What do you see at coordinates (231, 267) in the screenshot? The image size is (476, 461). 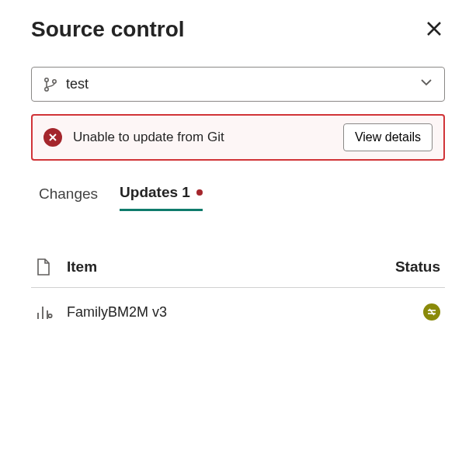 I see `item-column-header: Item` at bounding box center [231, 267].